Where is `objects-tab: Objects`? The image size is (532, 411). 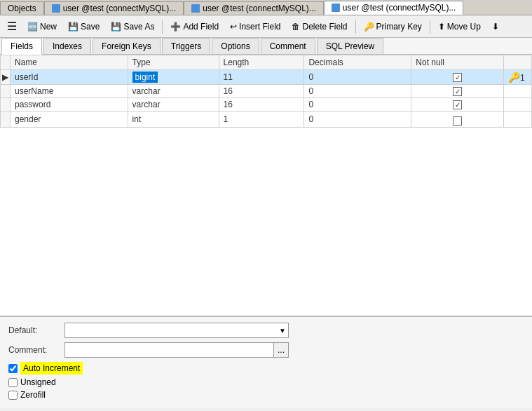
objects-tab: Objects is located at coordinates (22, 8).